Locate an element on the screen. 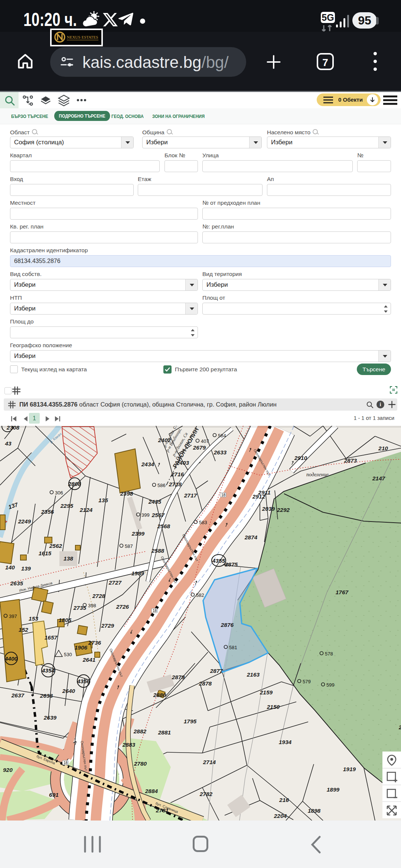  svg-text: 397 is located at coordinates (13, 617).